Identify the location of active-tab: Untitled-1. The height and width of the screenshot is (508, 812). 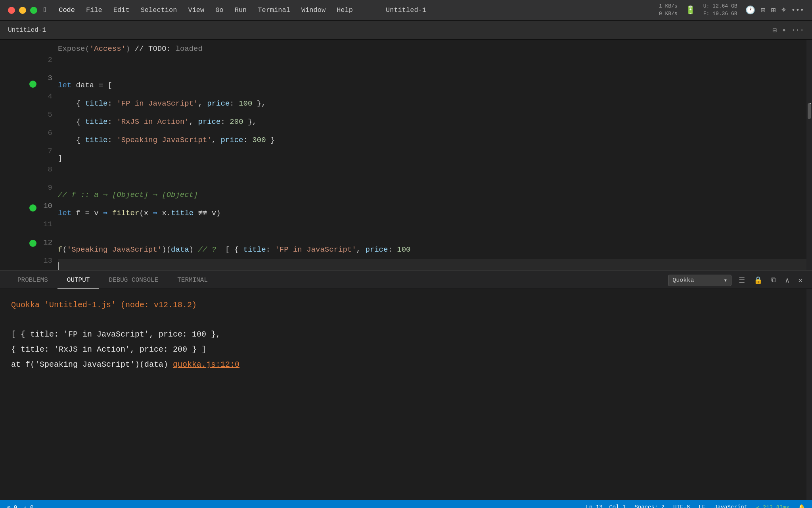
(27, 30).